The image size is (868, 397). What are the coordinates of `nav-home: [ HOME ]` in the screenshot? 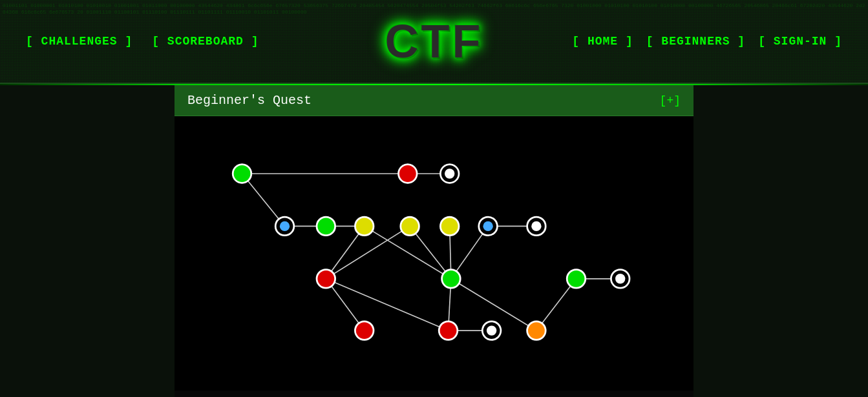 It's located at (602, 41).